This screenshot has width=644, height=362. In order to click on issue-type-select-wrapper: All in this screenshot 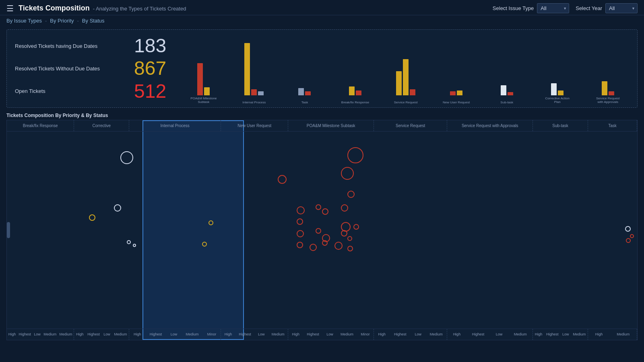, I will do `click(553, 8)`.